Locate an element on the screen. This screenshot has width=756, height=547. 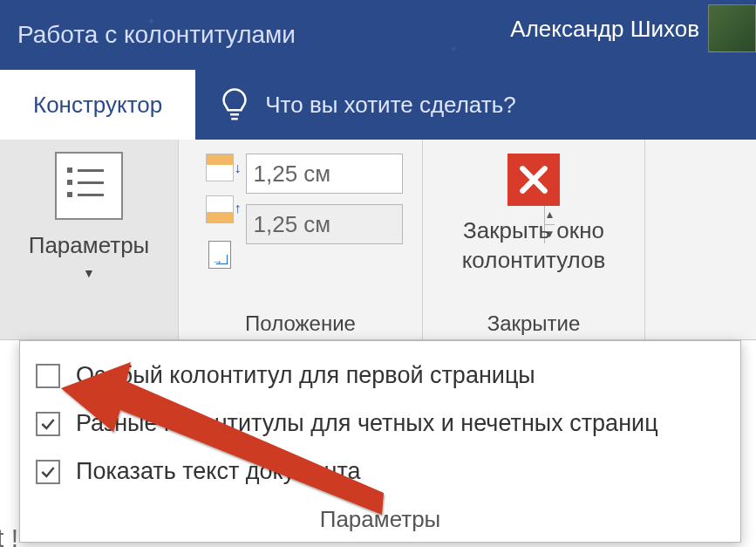
close-icon is located at coordinates (534, 180).